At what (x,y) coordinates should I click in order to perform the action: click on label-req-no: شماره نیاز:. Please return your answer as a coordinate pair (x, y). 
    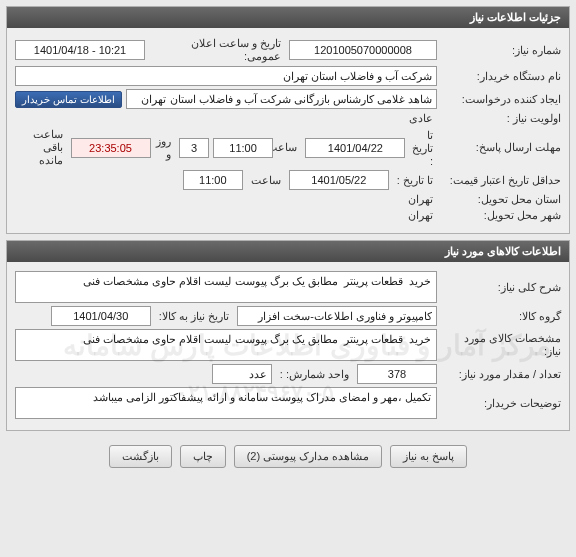
    Looking at the image, I should click on (501, 50).